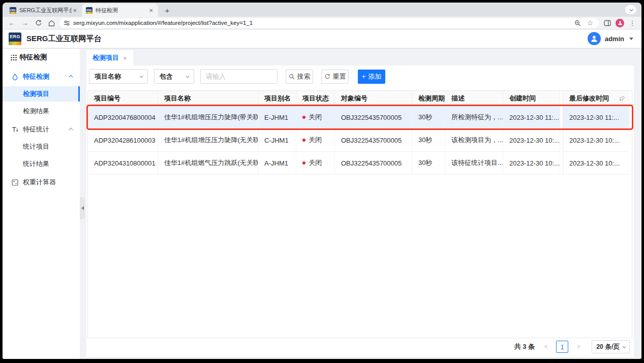  What do you see at coordinates (474, 118) in the screenshot?
I see `cell-desc: 所检测特征为，...` at bounding box center [474, 118].